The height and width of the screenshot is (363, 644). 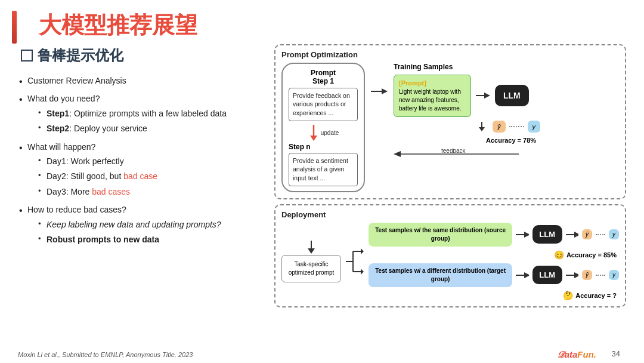 I want to click on checkbox-icon, so click(x=27, y=56).